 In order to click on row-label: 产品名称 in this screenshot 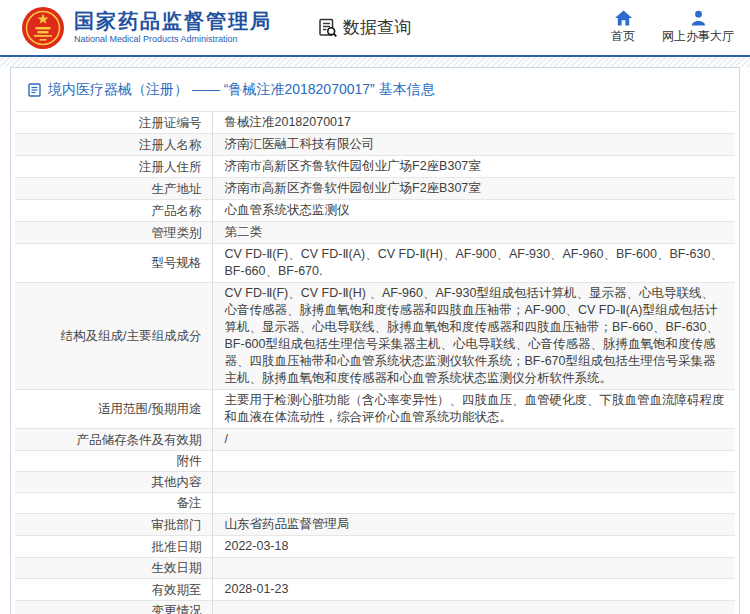, I will do `click(114, 211)`.